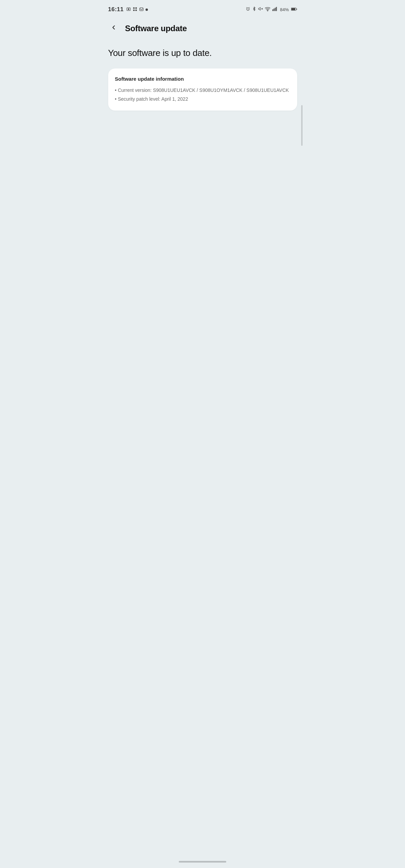 The image size is (405, 868). What do you see at coordinates (128, 9) in the screenshot?
I see `status-bar-left: 16:11` at bounding box center [128, 9].